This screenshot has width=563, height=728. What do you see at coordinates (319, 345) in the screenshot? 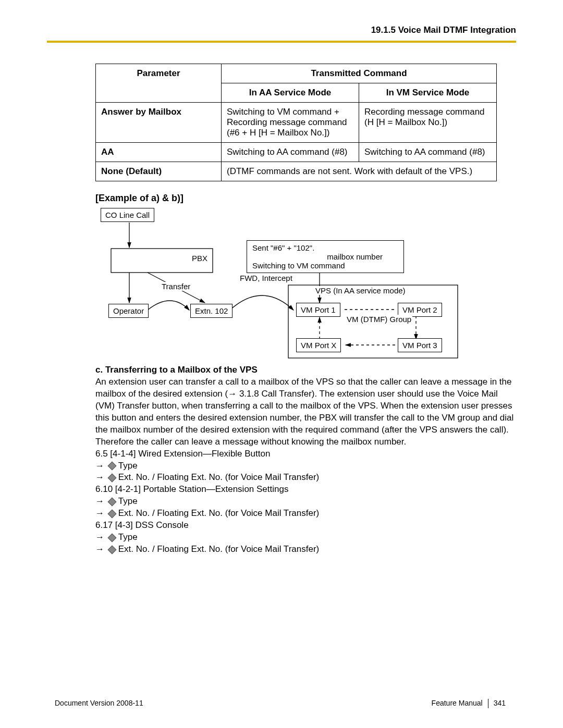
I see `box-vm-port-x: VM Port X` at bounding box center [319, 345].